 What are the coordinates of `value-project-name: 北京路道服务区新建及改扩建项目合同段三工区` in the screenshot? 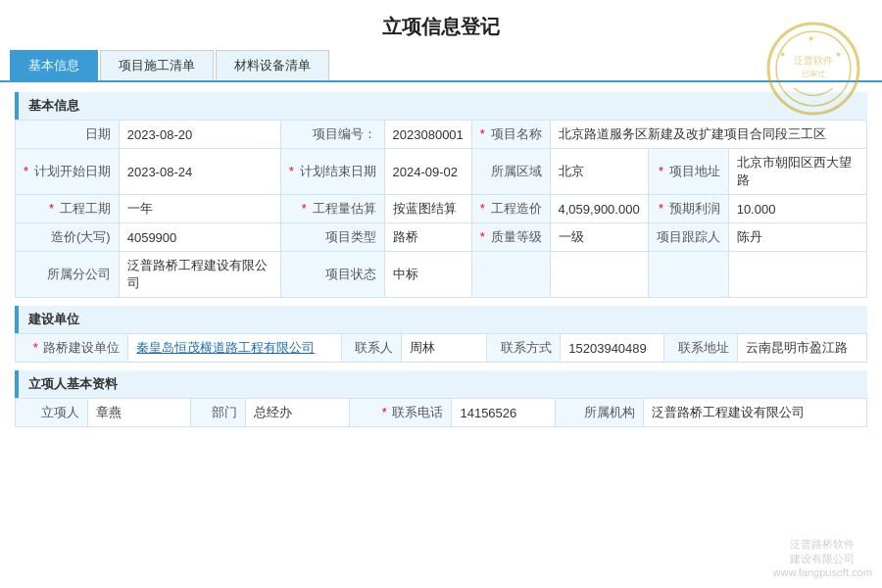 It's located at (708, 135).